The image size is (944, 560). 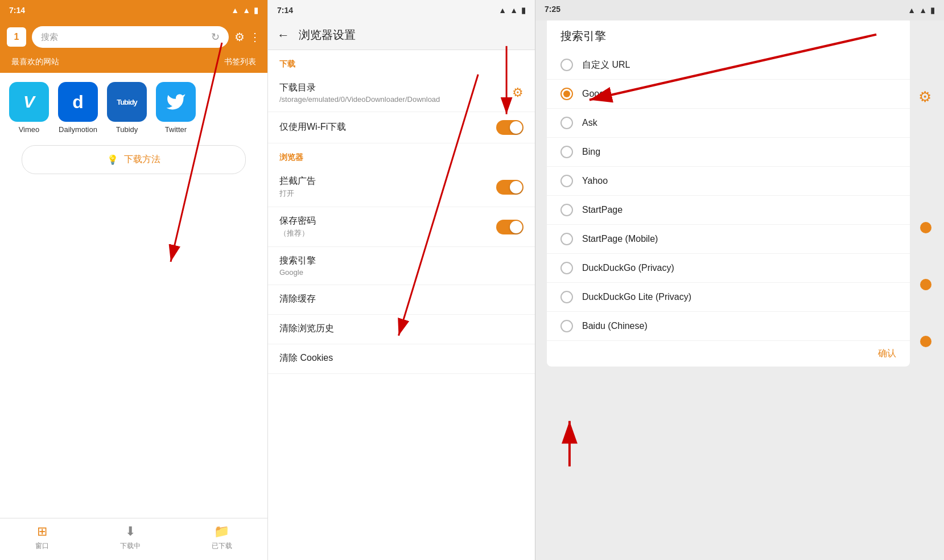 What do you see at coordinates (255, 37) in the screenshot?
I see `more-icon: ⋮` at bounding box center [255, 37].